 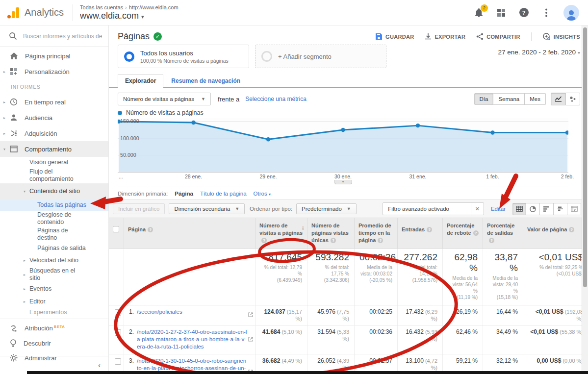 What do you see at coordinates (536, 99) in the screenshot?
I see `granularity-month-button: Mes` at bounding box center [536, 99].